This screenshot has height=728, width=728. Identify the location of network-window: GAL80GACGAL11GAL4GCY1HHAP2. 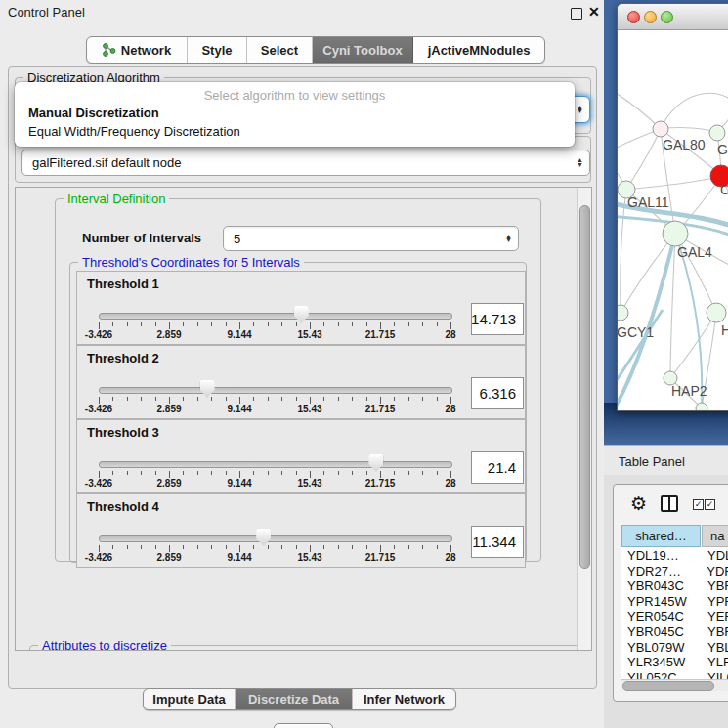
(672, 207).